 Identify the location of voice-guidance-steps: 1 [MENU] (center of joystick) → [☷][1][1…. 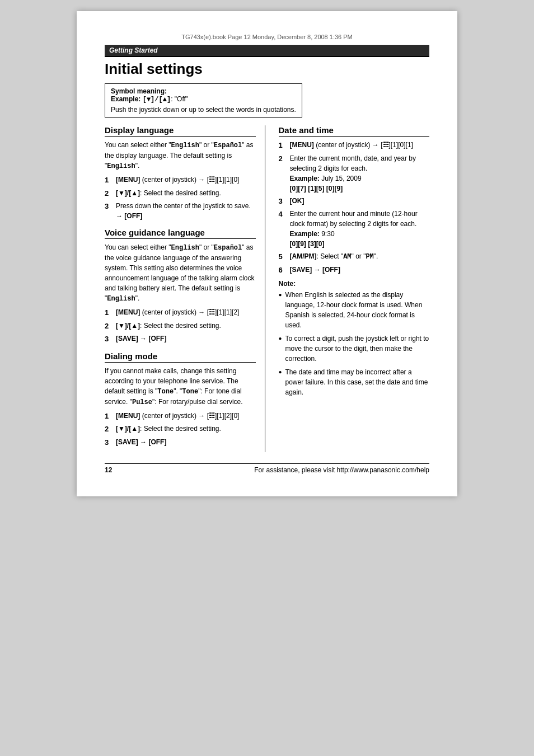
(180, 326).